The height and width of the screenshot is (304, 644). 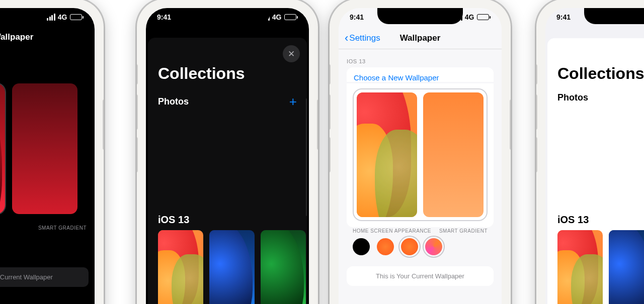 I want to click on photos-row: Photos +, so click(x=227, y=102).